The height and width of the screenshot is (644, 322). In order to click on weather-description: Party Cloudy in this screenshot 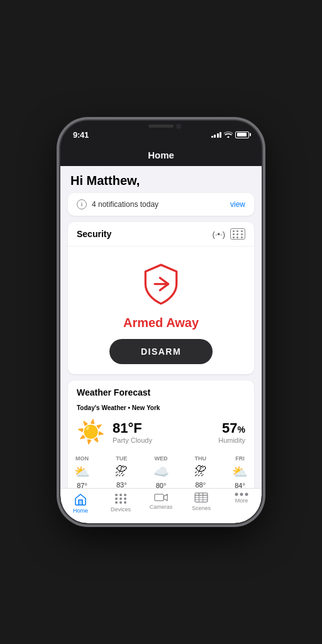, I will do `click(132, 440)`.